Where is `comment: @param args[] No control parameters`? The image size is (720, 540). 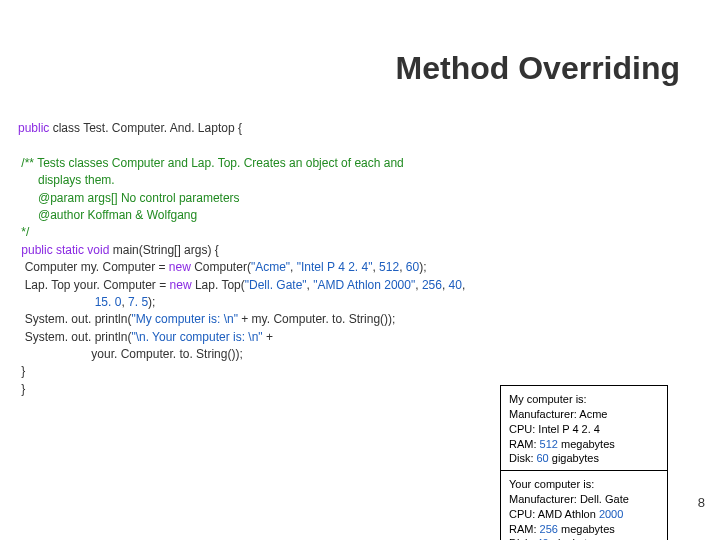
comment: @param args[] No control parameters is located at coordinates (129, 198).